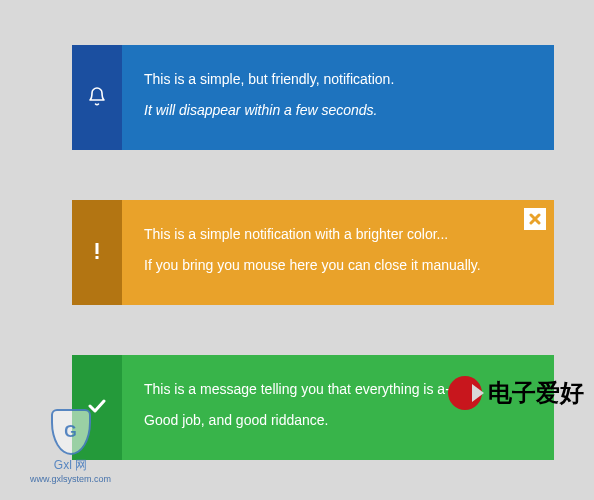 The height and width of the screenshot is (500, 594). I want to click on notification-line2: Good job, and good riddance., so click(338, 420).